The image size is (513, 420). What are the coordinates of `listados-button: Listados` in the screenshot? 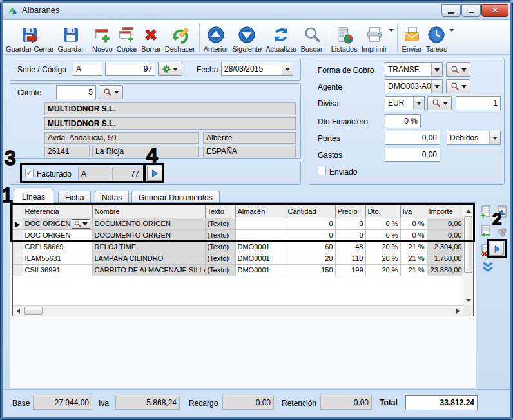 It's located at (344, 37).